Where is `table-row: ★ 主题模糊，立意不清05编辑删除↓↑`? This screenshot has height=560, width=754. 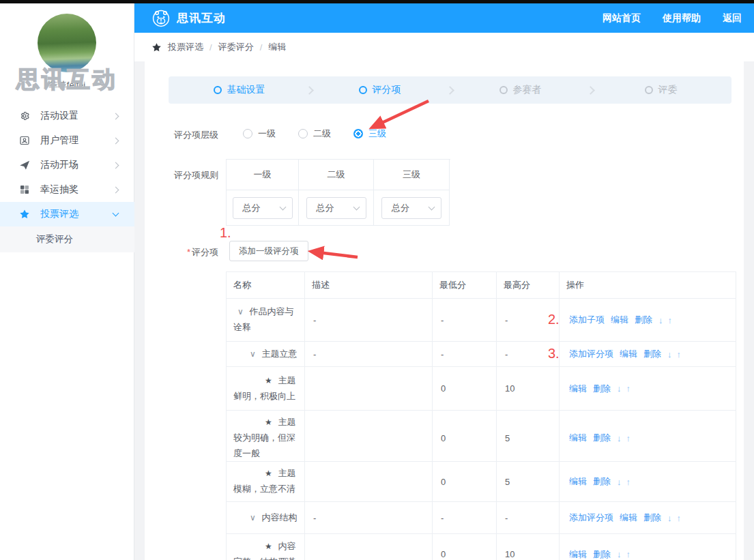 table-row: ★ 主题模糊，立意不清05编辑删除↓↑ is located at coordinates (481, 482).